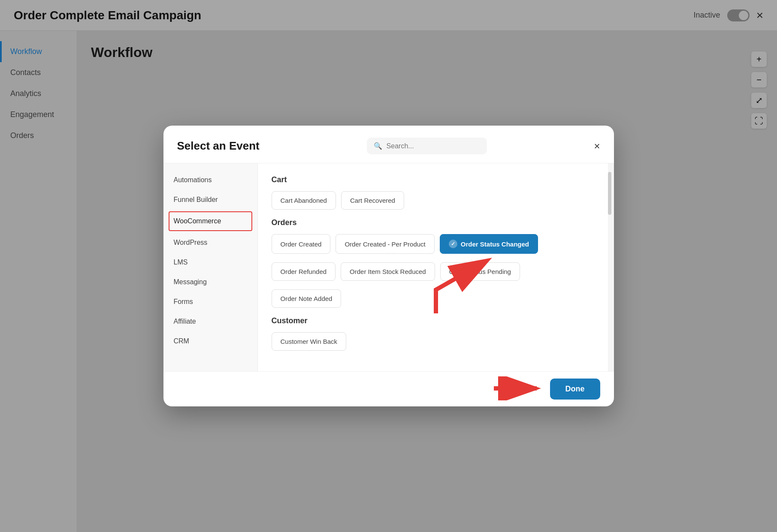 The image size is (777, 532). I want to click on scrollbar-track, so click(611, 268).